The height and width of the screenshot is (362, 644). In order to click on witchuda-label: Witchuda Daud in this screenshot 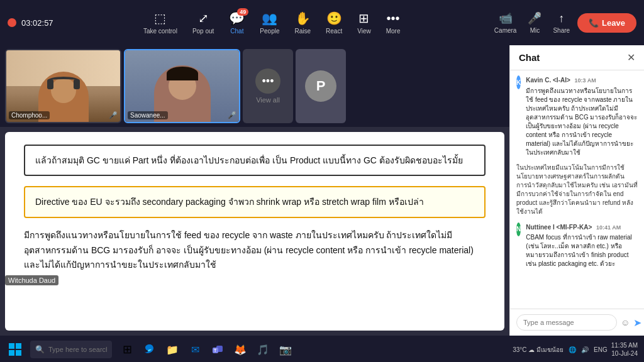, I will do `click(31, 280)`.